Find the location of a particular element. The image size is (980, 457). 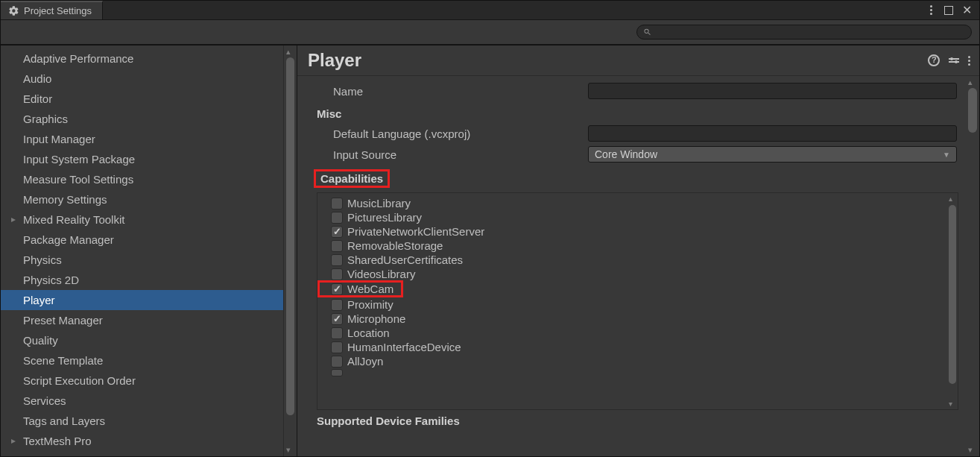

search-bar is located at coordinates (490, 33).